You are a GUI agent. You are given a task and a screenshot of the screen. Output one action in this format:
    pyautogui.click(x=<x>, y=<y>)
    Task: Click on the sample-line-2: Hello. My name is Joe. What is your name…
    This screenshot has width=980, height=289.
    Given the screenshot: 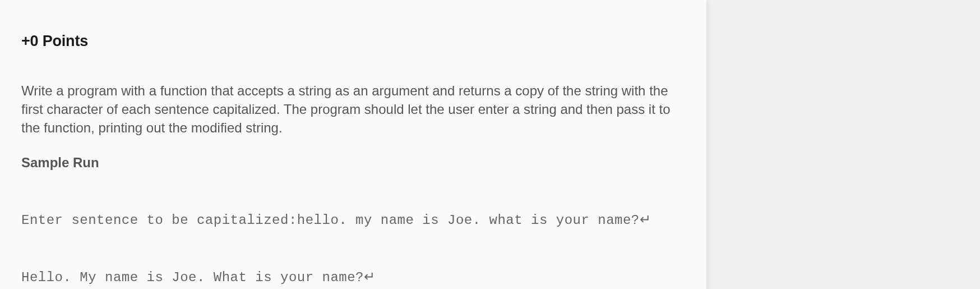 What is the action you would take?
    pyautogui.click(x=353, y=277)
    